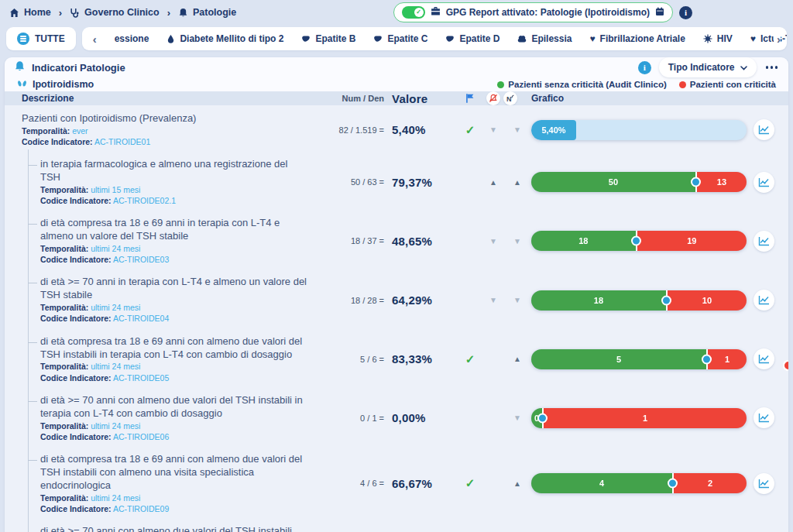 Image resolution: width=793 pixels, height=532 pixels. Describe the element at coordinates (500, 85) in the screenshot. I see `legend-green-dot` at that location.